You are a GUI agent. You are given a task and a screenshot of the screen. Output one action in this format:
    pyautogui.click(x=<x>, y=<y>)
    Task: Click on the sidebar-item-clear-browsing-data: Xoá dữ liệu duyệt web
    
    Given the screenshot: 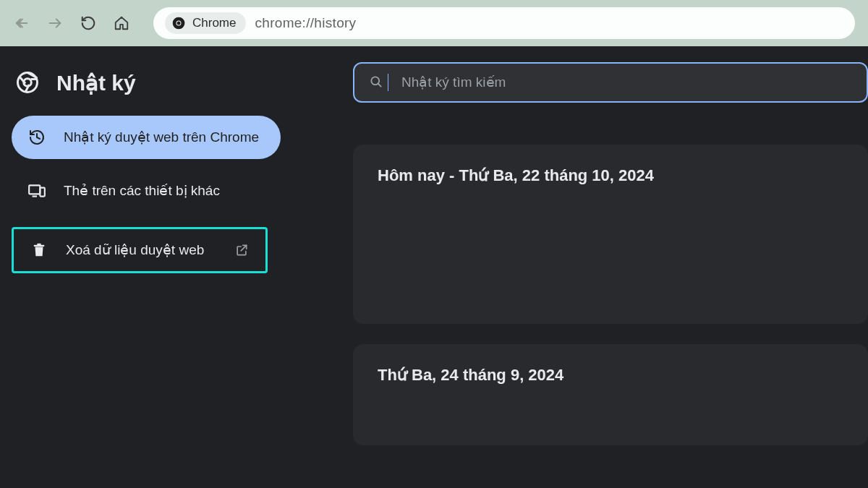 What is the action you would take?
    pyautogui.click(x=140, y=250)
    